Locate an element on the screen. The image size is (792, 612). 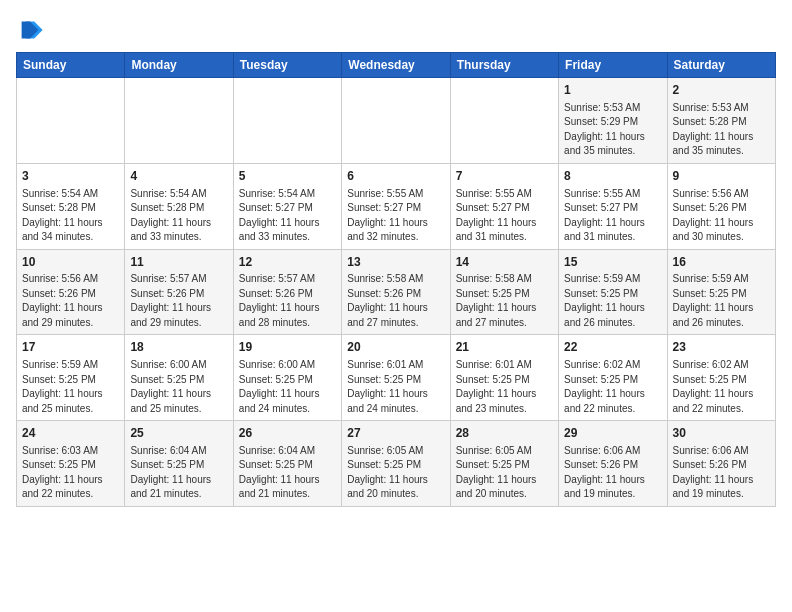
weekday-header-row: SundayMondayTuesdayWednesdayThursdayFrid… is located at coordinates (396, 66).